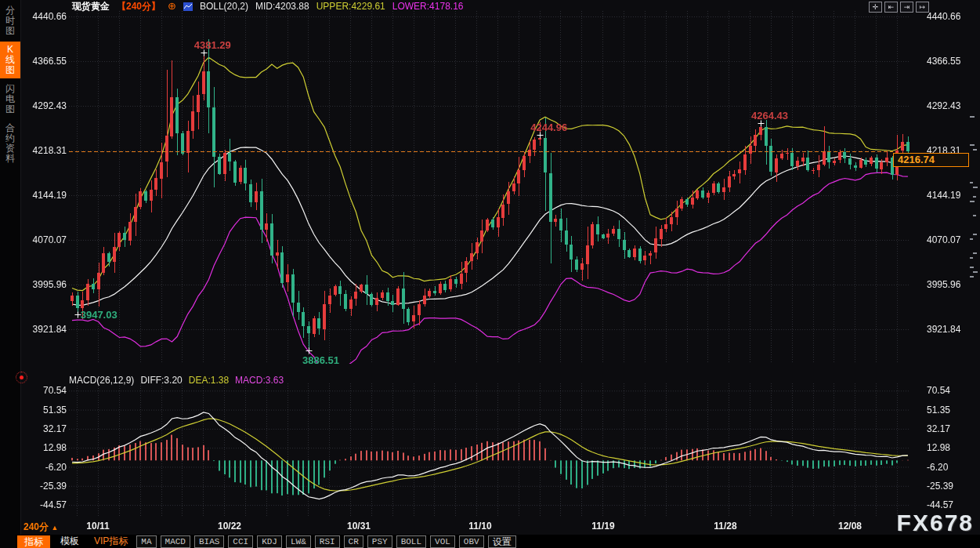 The image size is (980, 548). What do you see at coordinates (428, 6) in the screenshot?
I see `boll-lower-label: LOWER:4178.16` at bounding box center [428, 6].